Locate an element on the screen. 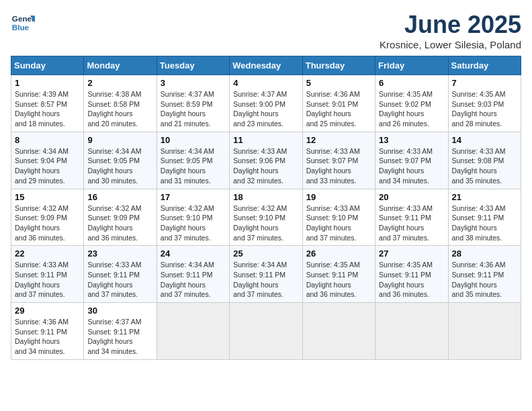 The image size is (532, 411). calendar-week-row: 8 Sunrise: 4:34 AM Sunset: 9:04 PM Dayli… is located at coordinates (266, 160).